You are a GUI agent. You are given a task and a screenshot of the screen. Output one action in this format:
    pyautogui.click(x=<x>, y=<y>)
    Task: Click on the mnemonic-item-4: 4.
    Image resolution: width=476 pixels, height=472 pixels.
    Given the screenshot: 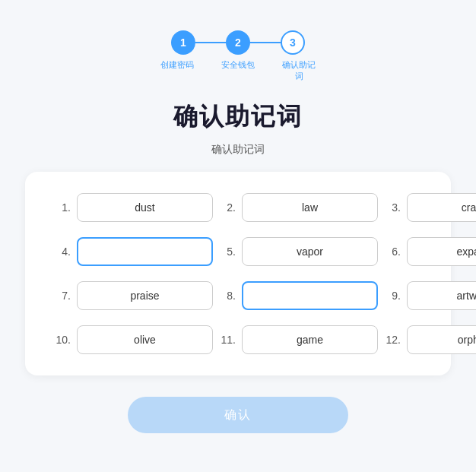 What is the action you would take?
    pyautogui.click(x=134, y=252)
    